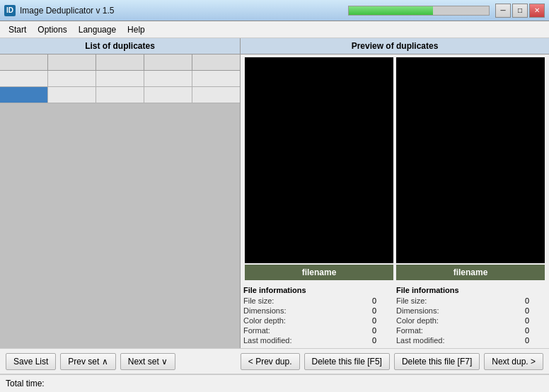 The image size is (549, 392). What do you see at coordinates (383, 311) in the screenshot?
I see `dimensions-value: 0` at bounding box center [383, 311].